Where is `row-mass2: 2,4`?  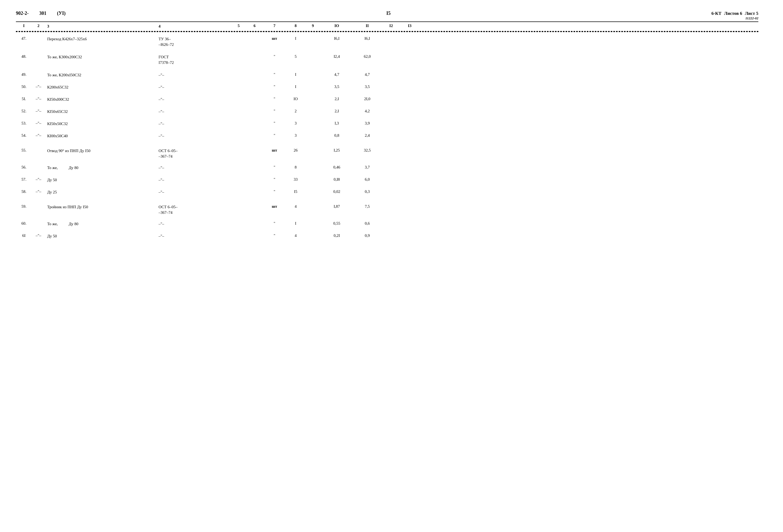
row-mass2: 2,4 is located at coordinates (367, 135).